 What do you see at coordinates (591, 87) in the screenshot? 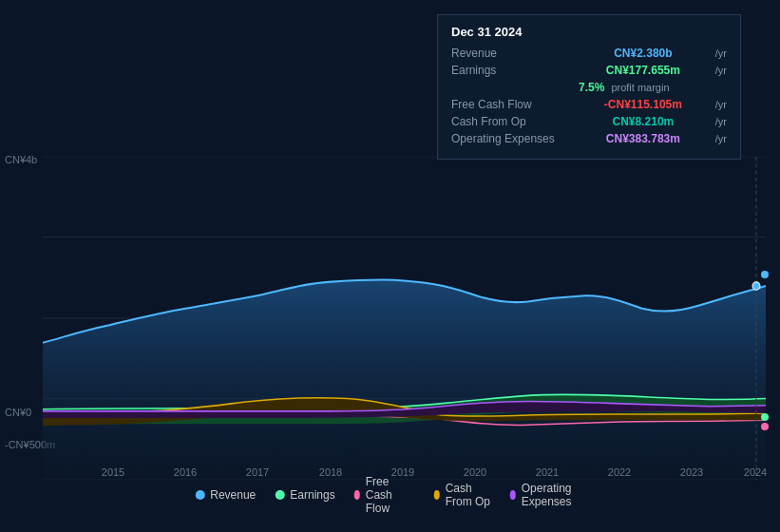
I see `profit-margin-value: 7.5%` at bounding box center [591, 87].